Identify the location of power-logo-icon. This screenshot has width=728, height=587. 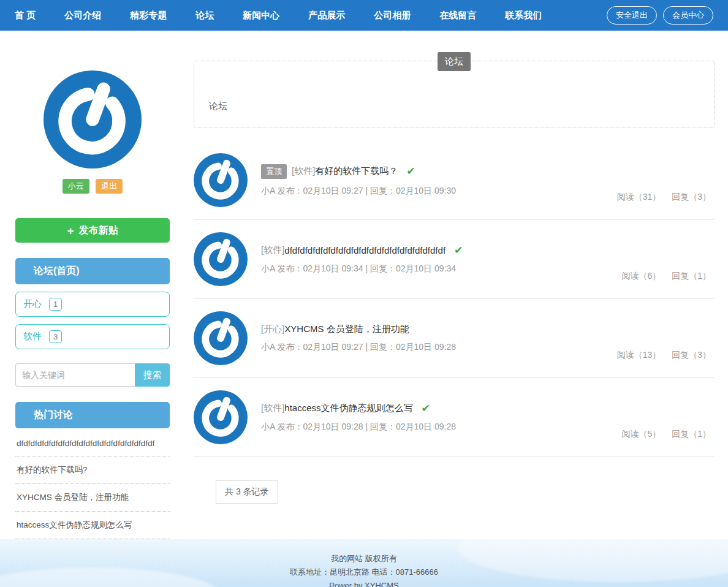
(93, 119).